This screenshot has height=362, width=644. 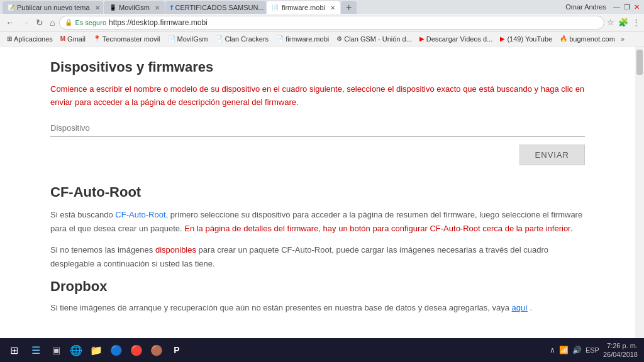 What do you see at coordinates (220, 8) in the screenshot?
I see `tab3-label: CERTIFICADOS SAMSUN...` at bounding box center [220, 8].